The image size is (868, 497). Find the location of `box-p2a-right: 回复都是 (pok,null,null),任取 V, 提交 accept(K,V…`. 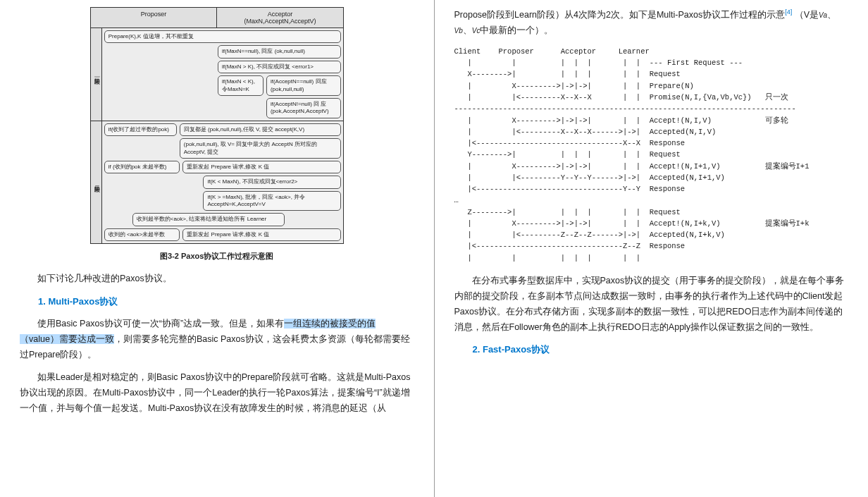

box-p2a-right: 回复都是 (pok,null,null),任取 V, 提交 accept(K,V… is located at coordinates (261, 130).